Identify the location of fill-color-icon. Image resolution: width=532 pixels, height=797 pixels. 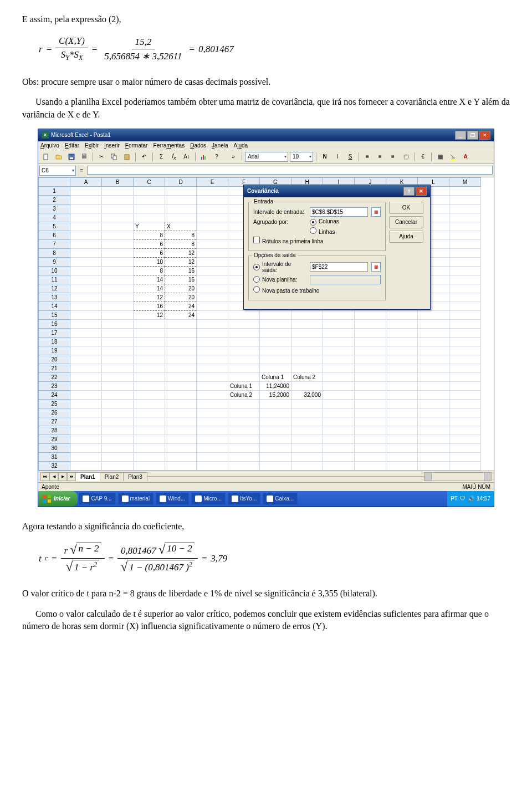
(453, 157).